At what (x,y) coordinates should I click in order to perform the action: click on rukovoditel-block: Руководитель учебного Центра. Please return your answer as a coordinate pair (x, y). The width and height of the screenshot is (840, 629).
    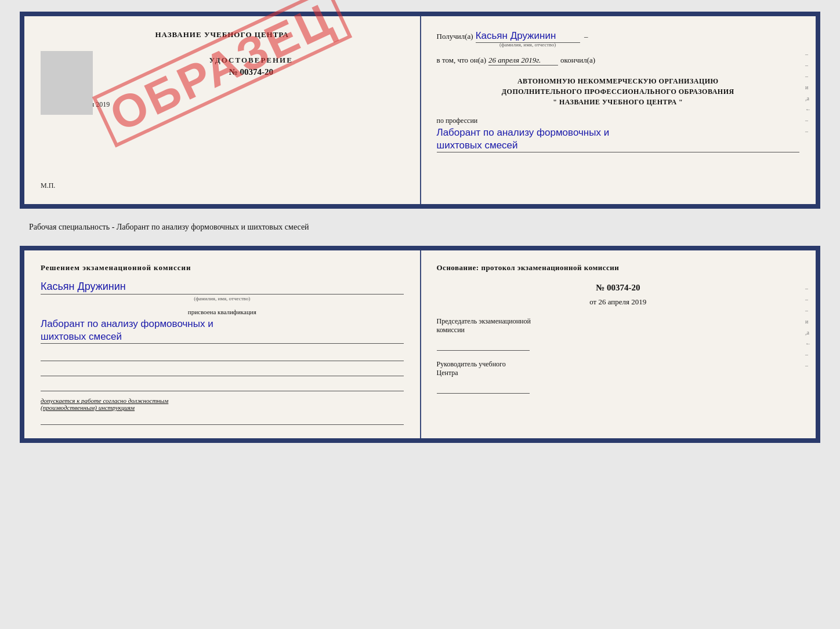
    Looking at the image, I should click on (618, 369).